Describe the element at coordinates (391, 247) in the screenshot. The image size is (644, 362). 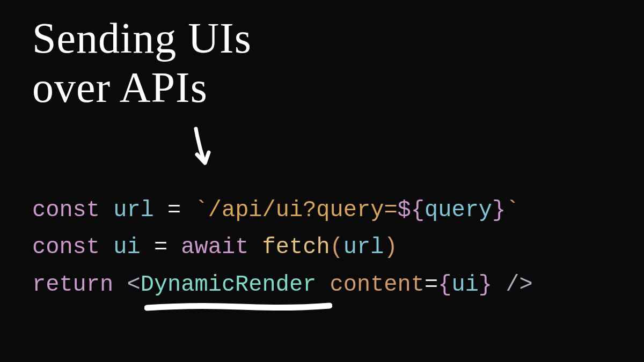
I see `paren-close: )` at that location.